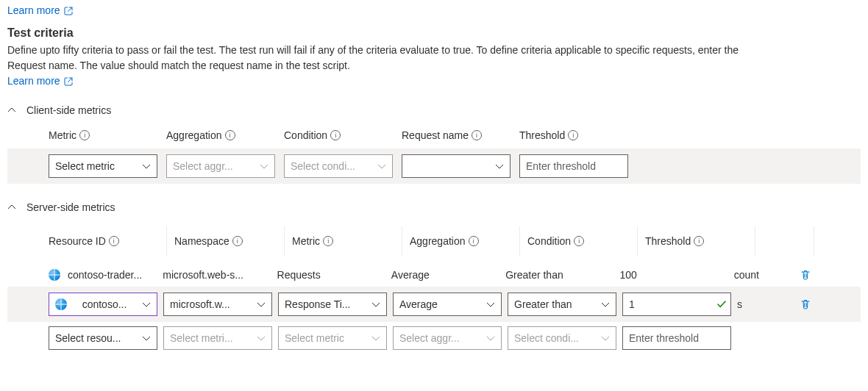 The image size is (868, 391). Describe the element at coordinates (430, 338) in the screenshot. I see `server-aggregation-placeholder: Select aggr...` at that location.